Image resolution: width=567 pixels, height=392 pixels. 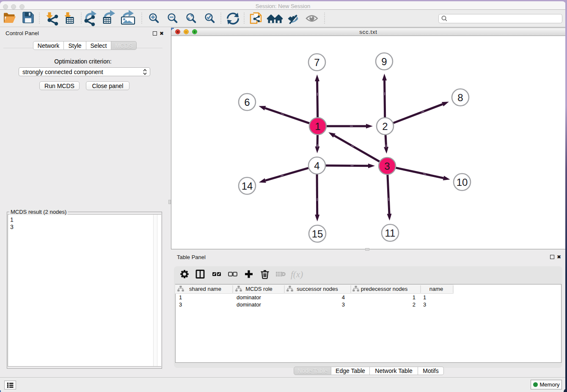 What do you see at coordinates (460, 97) in the screenshot?
I see `svg-text: 8` at bounding box center [460, 97].